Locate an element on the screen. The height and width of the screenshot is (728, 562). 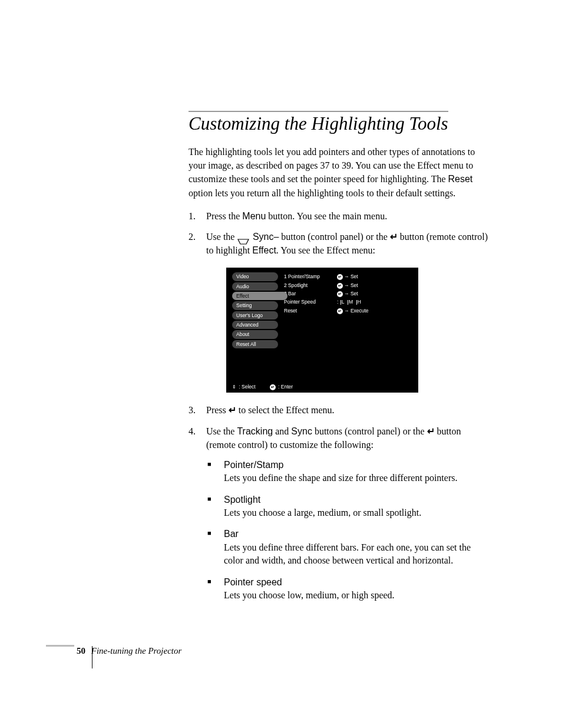
sub-spotlight: Spotlight Lets you choose a large, mediu… is located at coordinates (348, 507).